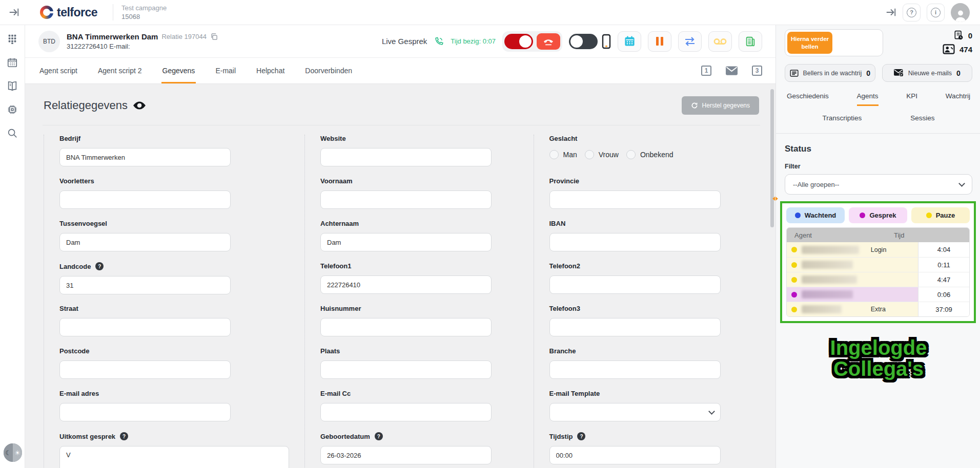 The width and height of the screenshot is (980, 468). What do you see at coordinates (660, 41) in the screenshot?
I see `pause-button` at bounding box center [660, 41].